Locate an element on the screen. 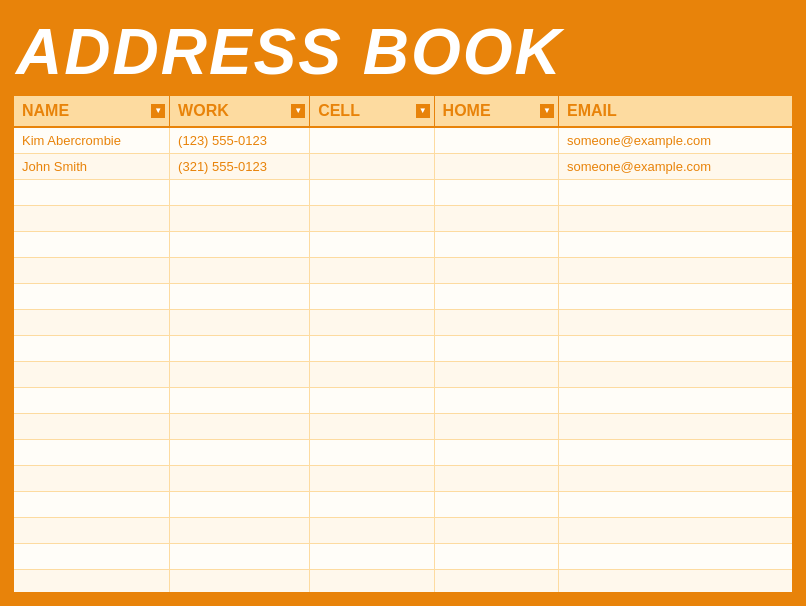  cell-name: Kim Abercrombie is located at coordinates (92, 140).